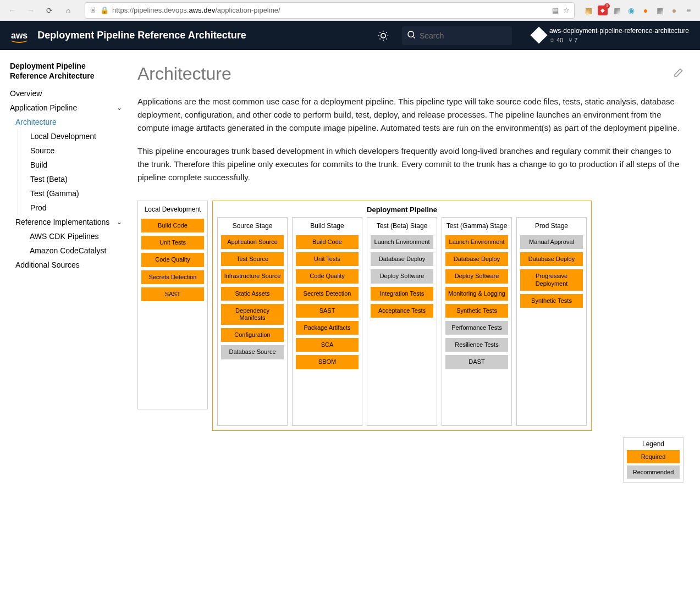 The width and height of the screenshot is (700, 610). What do you see at coordinates (457, 36) in the screenshot?
I see `search-box` at bounding box center [457, 36].